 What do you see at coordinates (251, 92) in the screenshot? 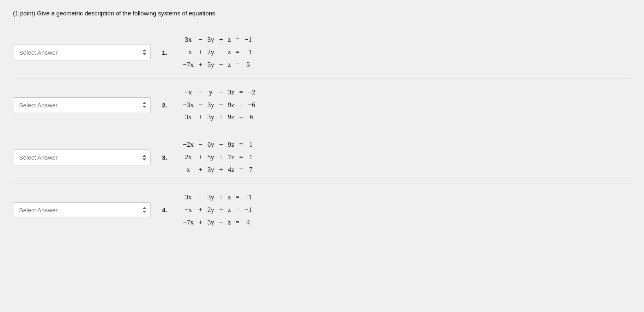
I see `eq-cell: −2` at bounding box center [251, 92].